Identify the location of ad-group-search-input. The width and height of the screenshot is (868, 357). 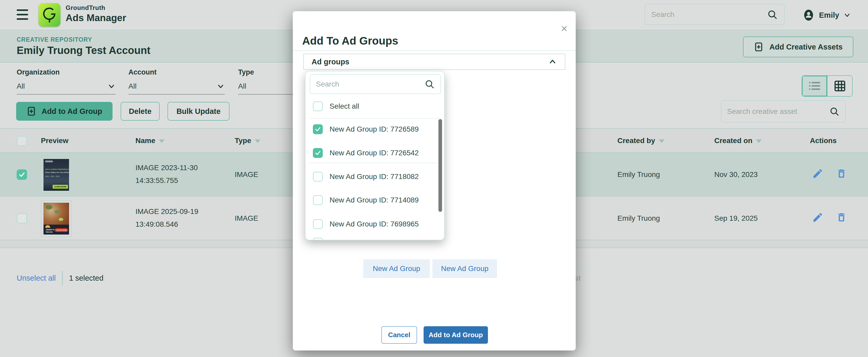
(370, 84).